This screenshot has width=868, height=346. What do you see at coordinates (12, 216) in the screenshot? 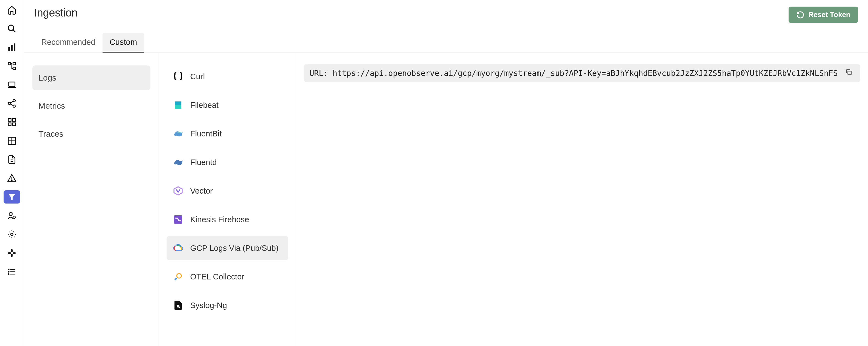
I see `user-cog-icon` at bounding box center [12, 216].